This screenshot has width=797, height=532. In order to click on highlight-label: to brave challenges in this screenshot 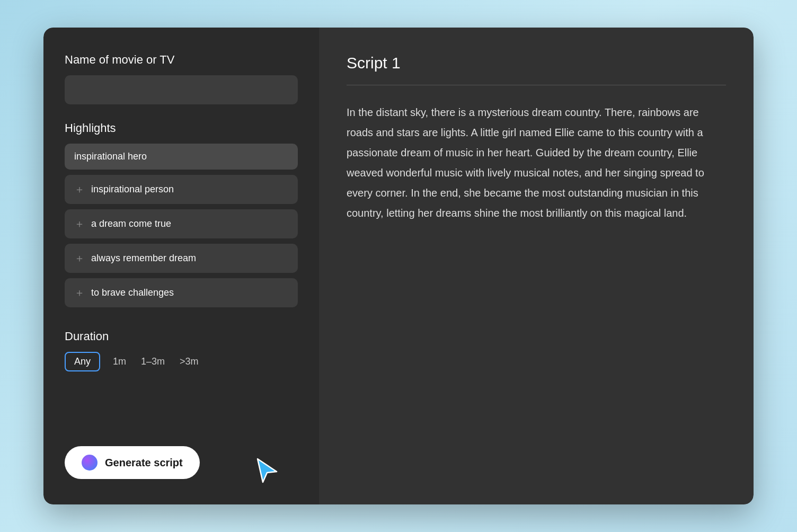, I will do `click(132, 292)`.